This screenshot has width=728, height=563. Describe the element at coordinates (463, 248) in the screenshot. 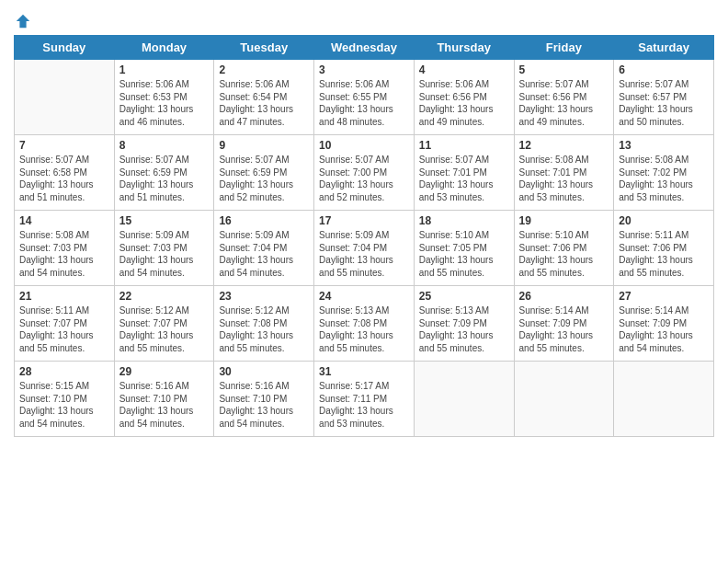

I see `calendar-cell: 18Sunrise: 5:10 AM Sunset: 7:05 PM Dayli…` at that location.